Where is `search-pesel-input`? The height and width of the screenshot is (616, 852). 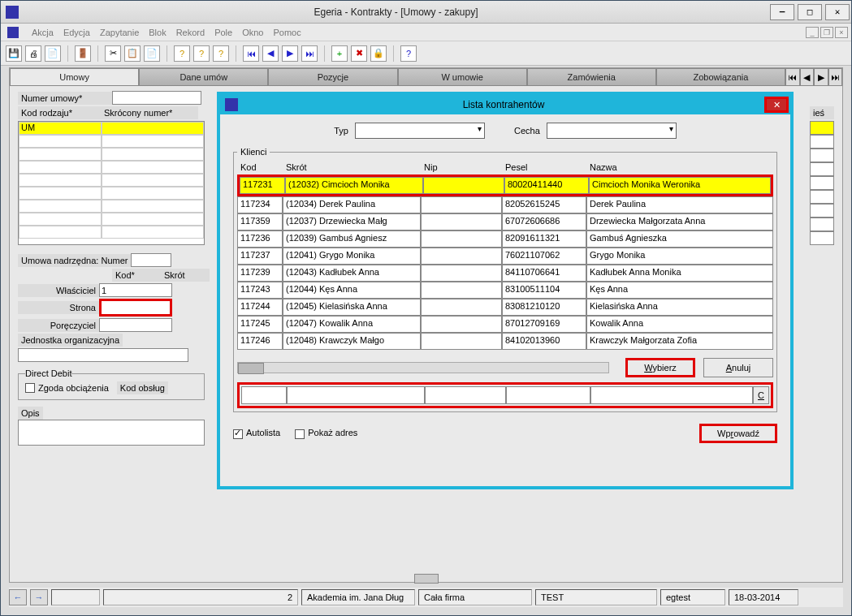 search-pesel-input is located at coordinates (548, 395).